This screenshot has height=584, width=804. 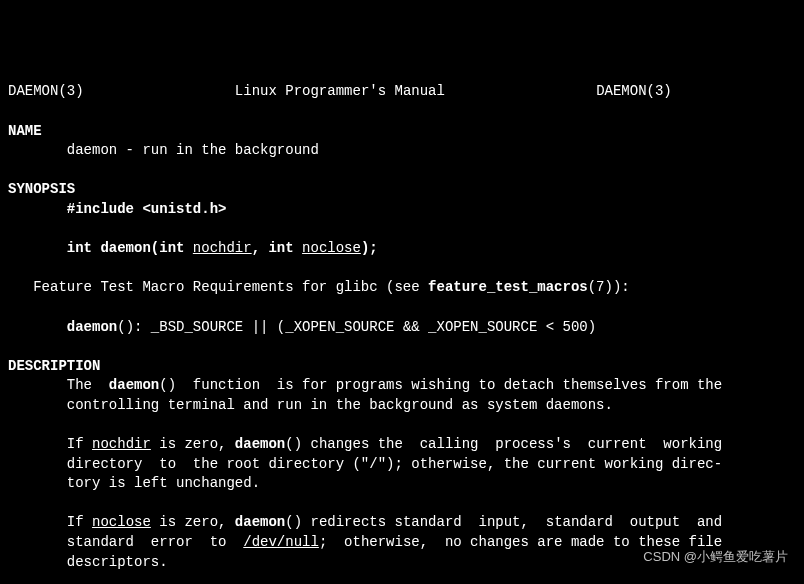 What do you see at coordinates (634, 91) in the screenshot?
I see `header-right: DAEMON(3)` at bounding box center [634, 91].